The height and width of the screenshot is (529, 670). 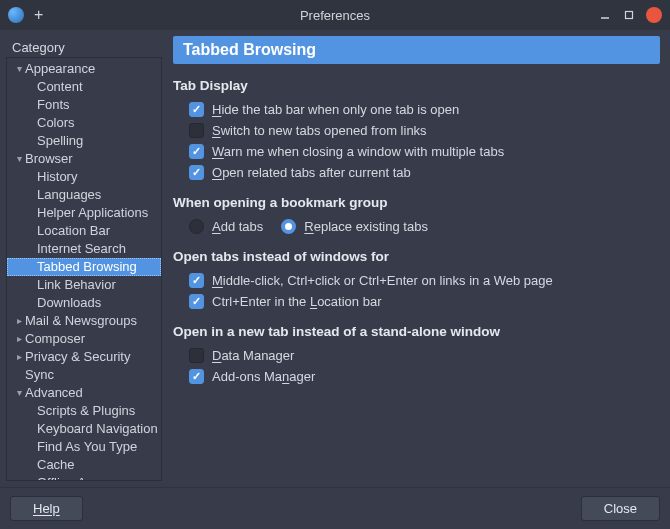 I want to click on opt-open-related: Open related tabs after current tab, so click(x=416, y=172).